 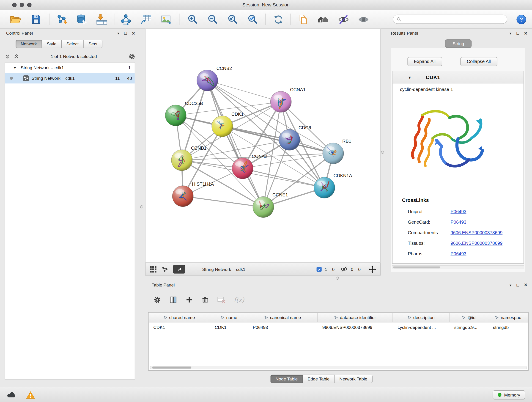 I want to click on gear-icon, so click(x=132, y=56).